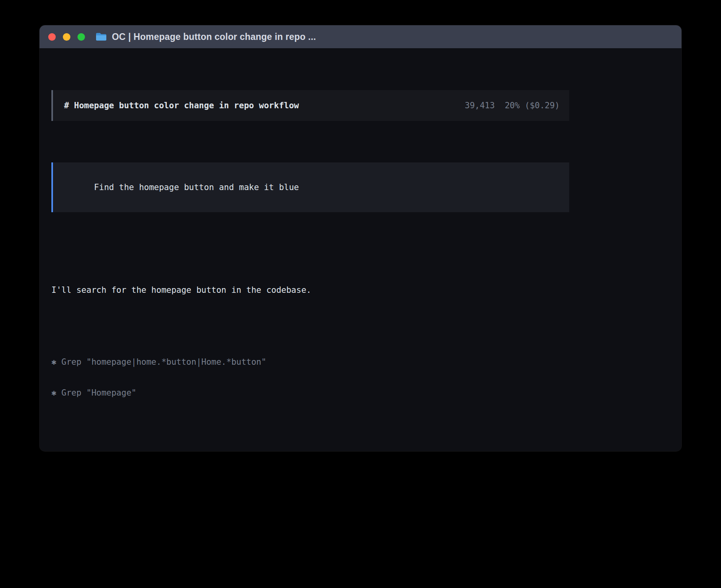 The image size is (721, 588). What do you see at coordinates (214, 37) in the screenshot?
I see `window-title: OC | Homepage button color change in rep…` at bounding box center [214, 37].